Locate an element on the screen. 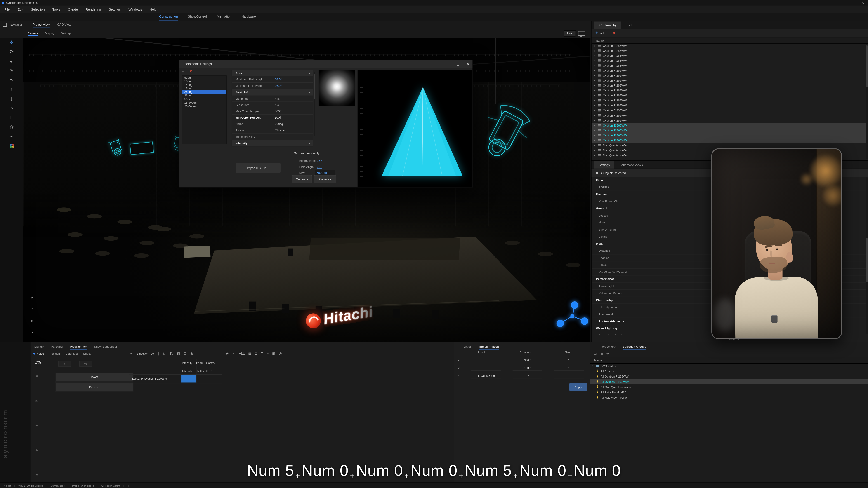  profile-item: 15deg is located at coordinates (204, 88).